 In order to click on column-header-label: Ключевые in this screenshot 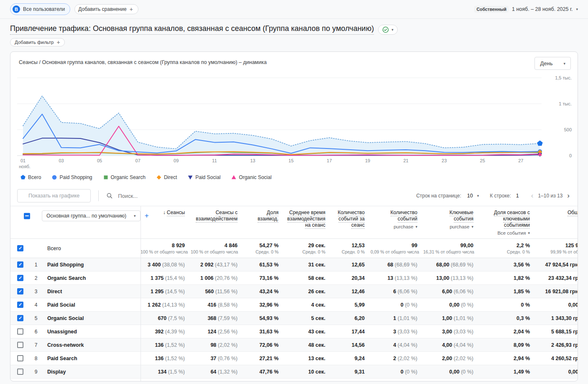, I will do `click(462, 213)`.